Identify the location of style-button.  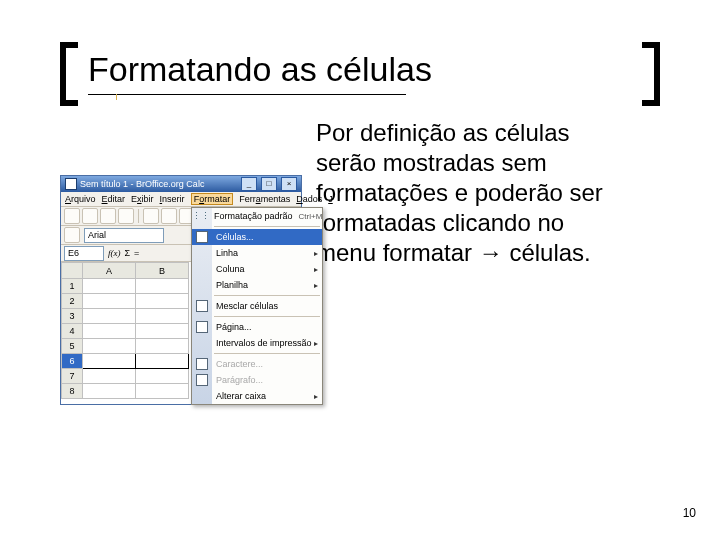
(72, 235).